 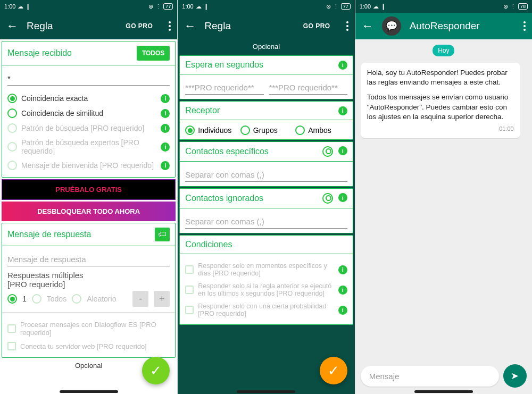 What do you see at coordinates (266, 270) in the screenshot?
I see `cond-time: Responder solo en momentos específicos y…` at bounding box center [266, 270].